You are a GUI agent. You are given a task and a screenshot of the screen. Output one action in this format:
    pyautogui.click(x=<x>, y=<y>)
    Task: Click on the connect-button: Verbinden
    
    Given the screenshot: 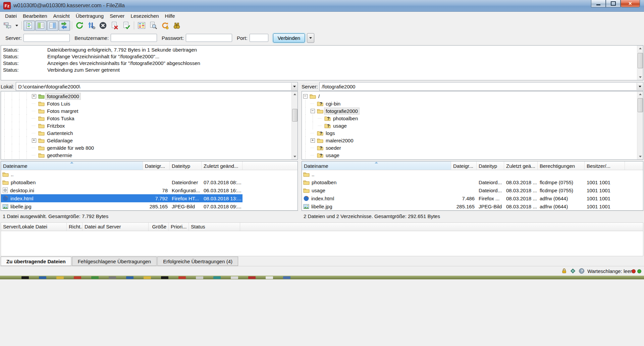 What is the action you would take?
    pyautogui.click(x=289, y=38)
    